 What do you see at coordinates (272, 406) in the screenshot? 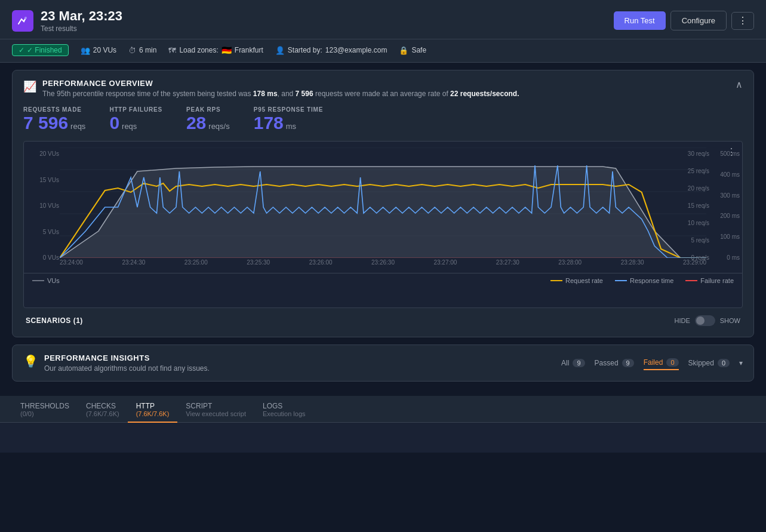
I see `tab-logs-label: LOGS` at bounding box center [272, 406].